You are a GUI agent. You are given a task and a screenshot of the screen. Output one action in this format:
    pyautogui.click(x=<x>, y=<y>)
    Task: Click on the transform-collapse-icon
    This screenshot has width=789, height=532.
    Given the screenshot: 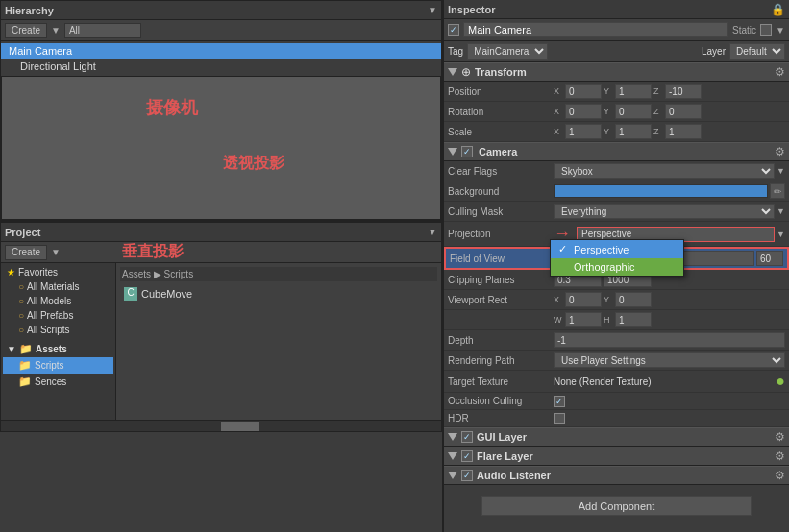 What is the action you would take?
    pyautogui.click(x=453, y=72)
    